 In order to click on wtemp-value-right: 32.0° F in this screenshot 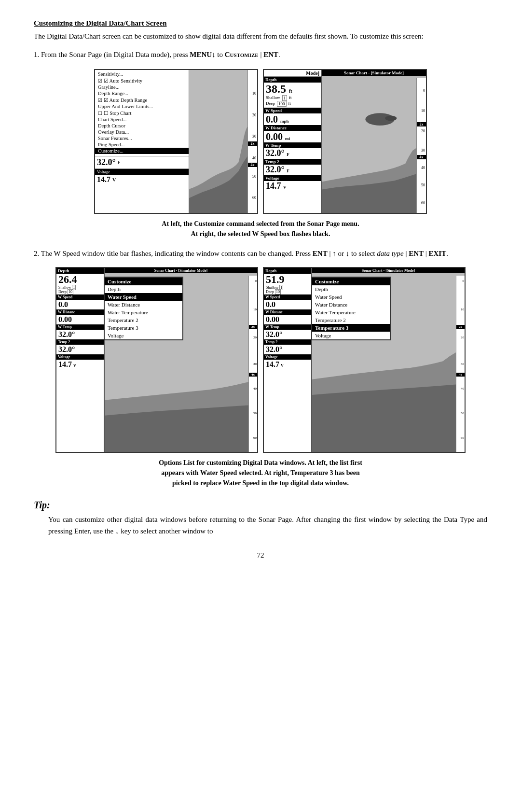, I will do `click(292, 154)`.